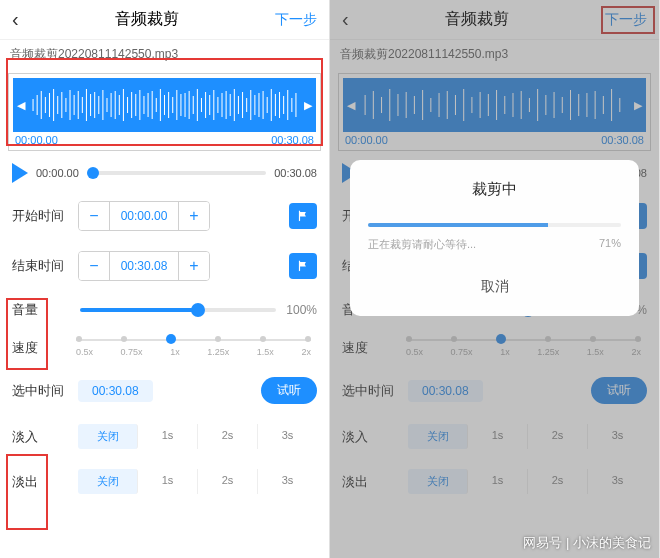 The width and height of the screenshot is (660, 558). What do you see at coordinates (494, 190) in the screenshot?
I see `dialog-title: 裁剪中` at bounding box center [494, 190].